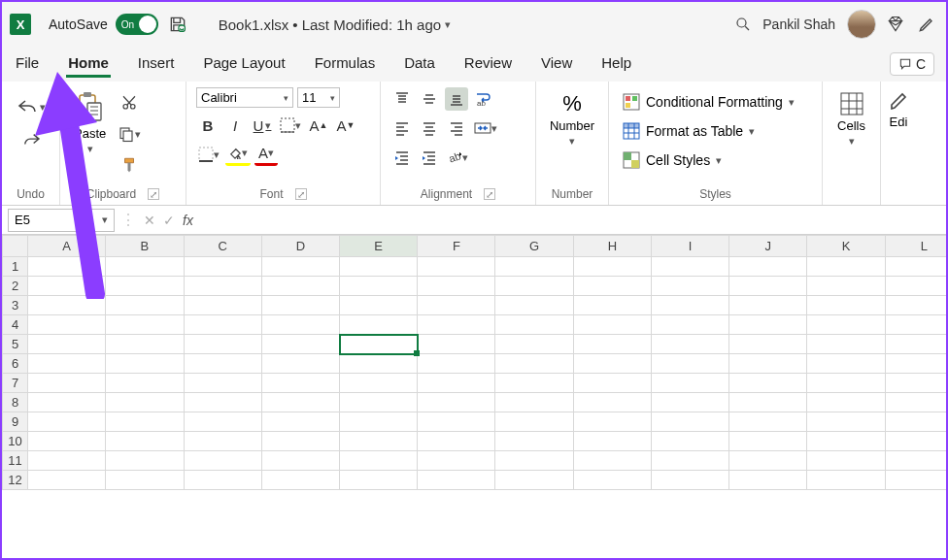 The height and width of the screenshot is (560, 948). I want to click on cell-E7, so click(379, 383).